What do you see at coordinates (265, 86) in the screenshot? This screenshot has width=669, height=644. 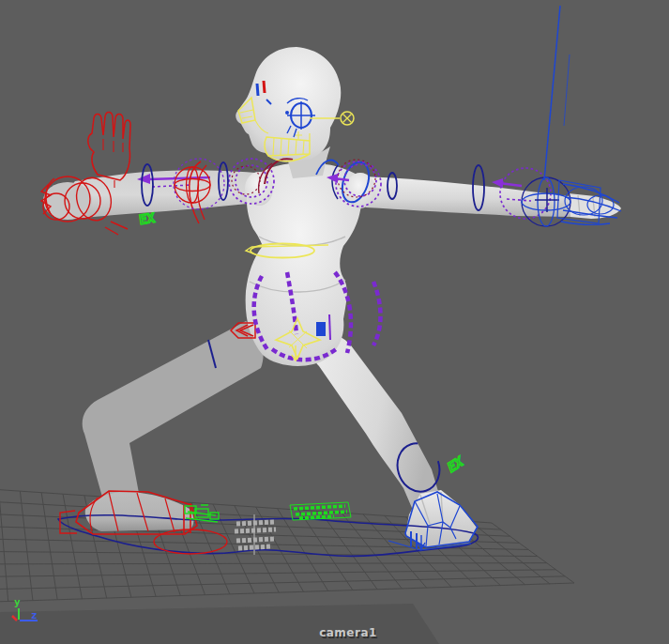 I see `head-marker-red` at bounding box center [265, 86].